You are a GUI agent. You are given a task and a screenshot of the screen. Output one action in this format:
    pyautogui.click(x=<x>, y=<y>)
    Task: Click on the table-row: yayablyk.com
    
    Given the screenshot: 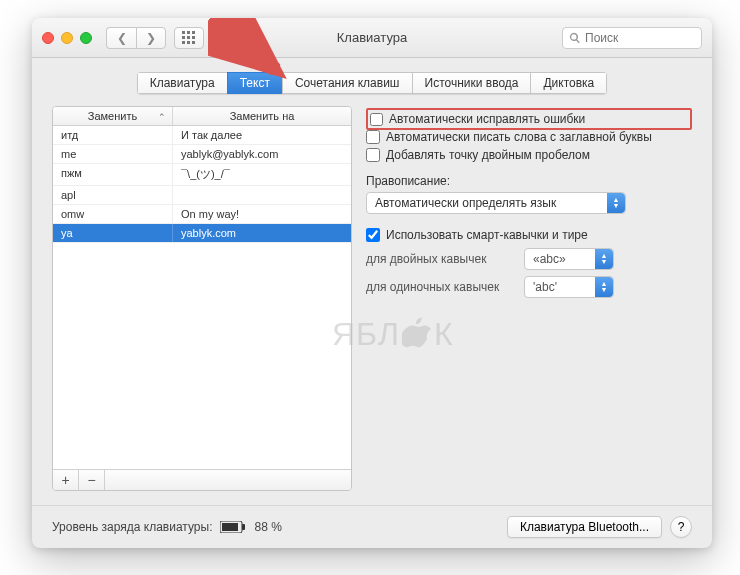 What is the action you would take?
    pyautogui.click(x=202, y=234)
    